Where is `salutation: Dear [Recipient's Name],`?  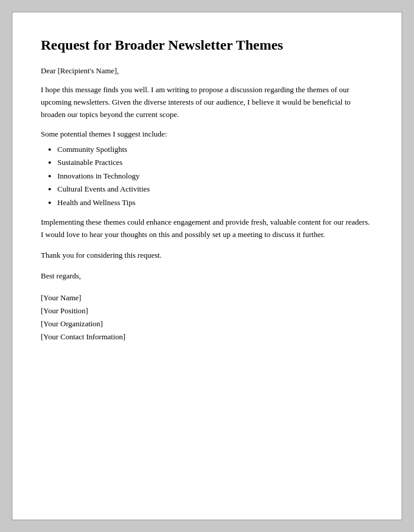
salutation: Dear [Recipient's Name], is located at coordinates (207, 71).